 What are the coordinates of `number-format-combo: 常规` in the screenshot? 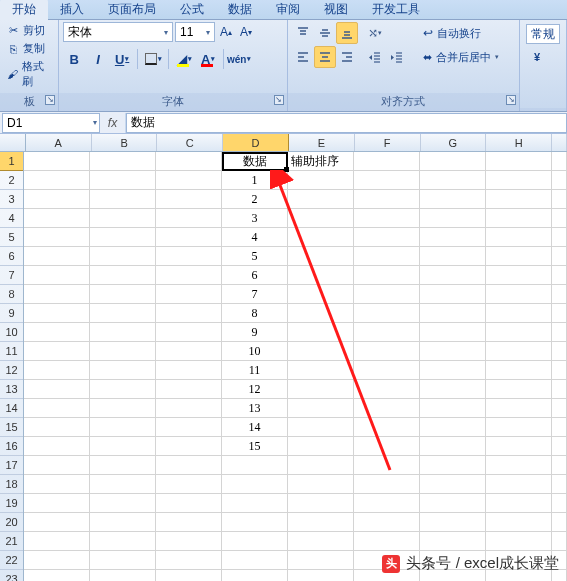 It's located at (543, 34).